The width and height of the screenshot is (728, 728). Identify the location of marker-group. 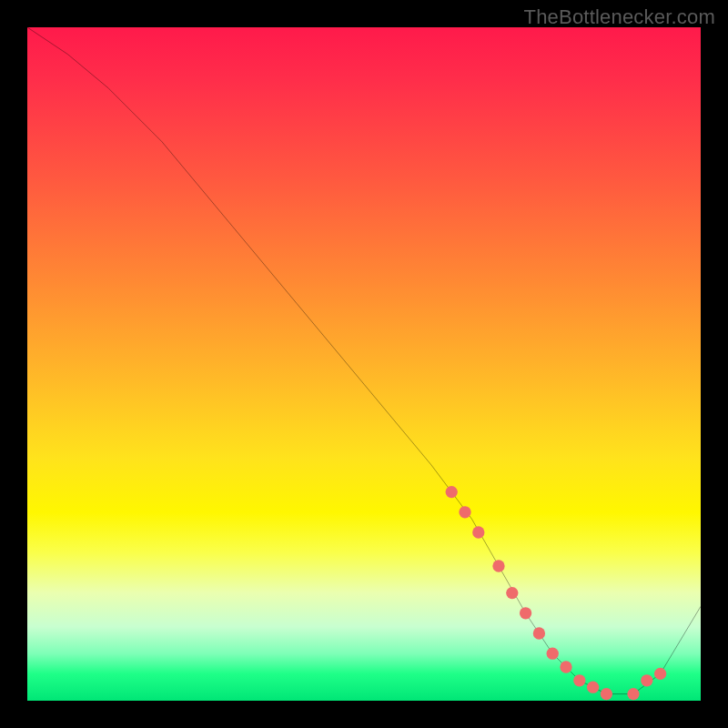
(557, 593).